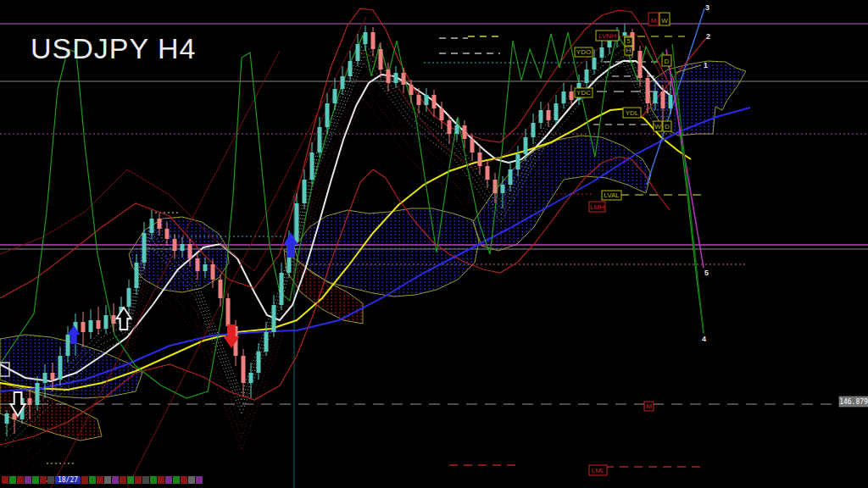 The height and width of the screenshot is (488, 868). Describe the element at coordinates (707, 273) in the screenshot. I see `wave-number-label: 5` at that location.